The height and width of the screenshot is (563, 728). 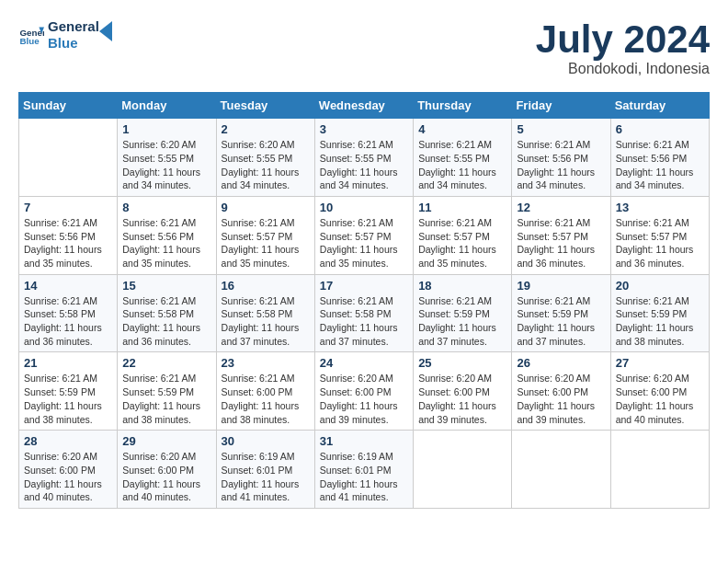 What do you see at coordinates (166, 129) in the screenshot?
I see `day-number: 1` at bounding box center [166, 129].